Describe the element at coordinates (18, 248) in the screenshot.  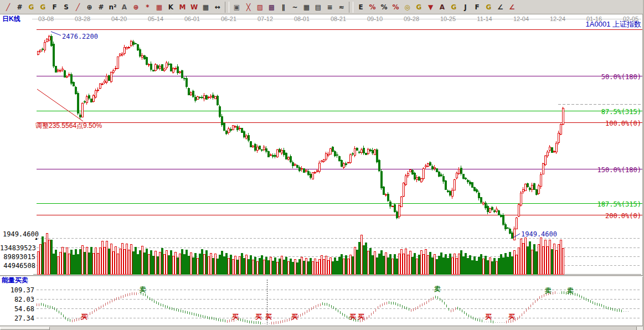
I see `volume-scale-label: 134839523` at that location.